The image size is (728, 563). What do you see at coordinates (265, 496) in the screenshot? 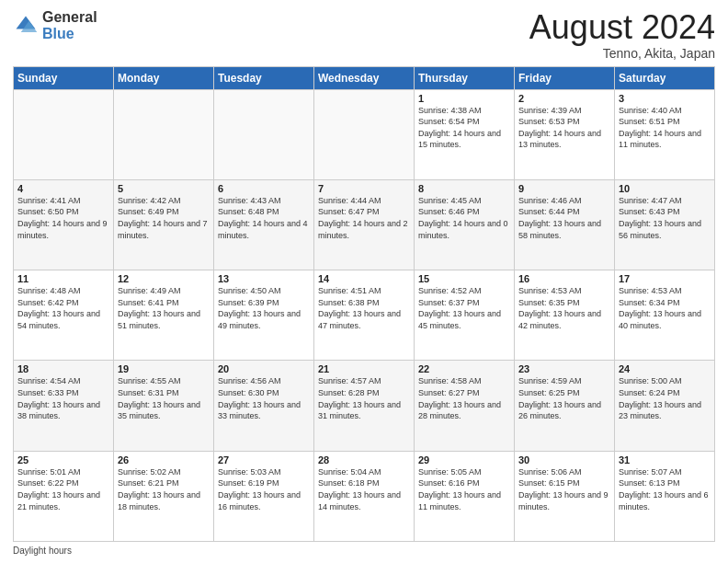
I see `calendar-cell-4-2: 27Sunrise: 5:03 AM Sunset: 6:19 PM Dayli…` at bounding box center [265, 496].